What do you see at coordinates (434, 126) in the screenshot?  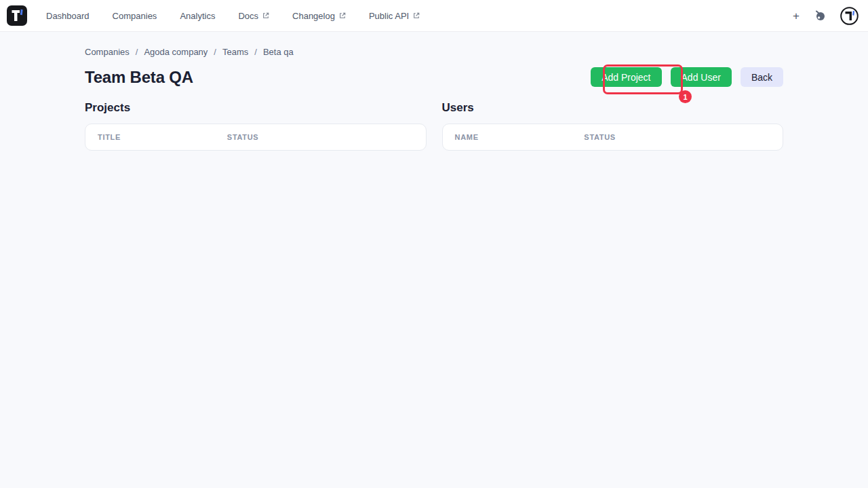 I see `sections-grid: Projects TITLE STATUS Users NAME STATUS` at bounding box center [434, 126].